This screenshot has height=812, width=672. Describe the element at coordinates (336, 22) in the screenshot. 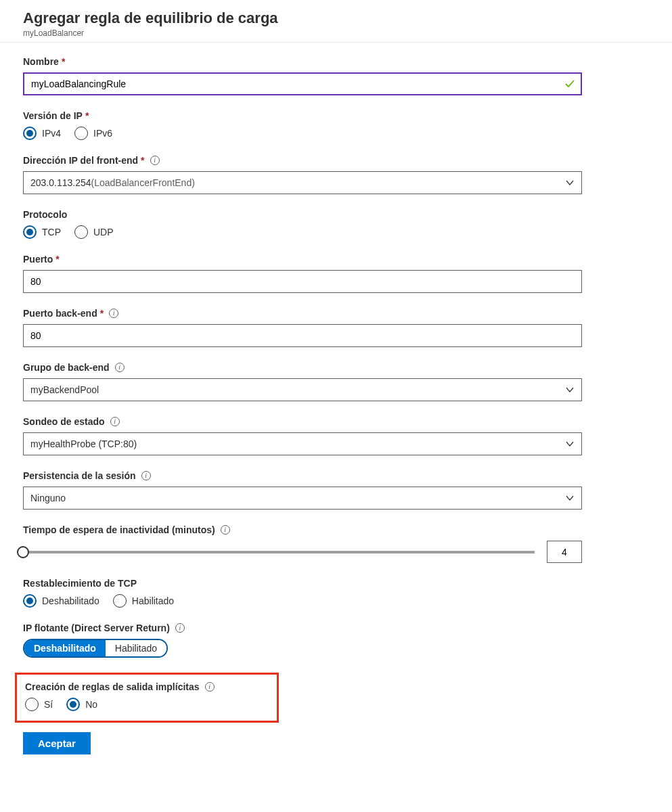

I see `panel-header: Agregar regla de equilibrio de carga myL…` at that location.